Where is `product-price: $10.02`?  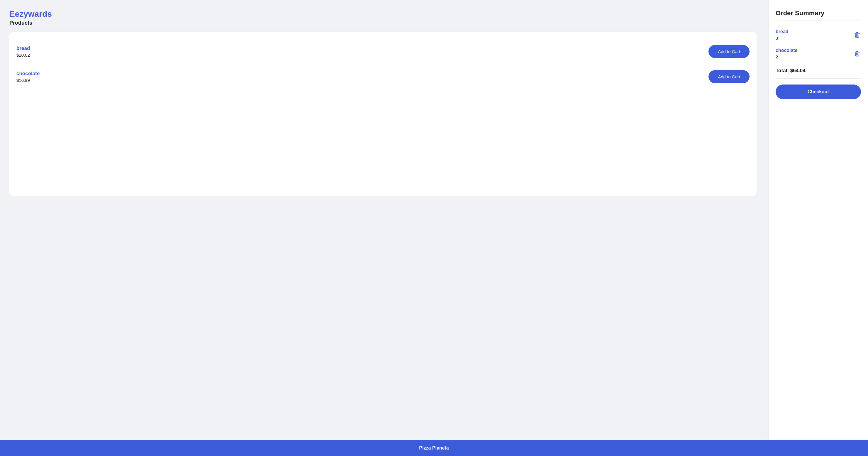 product-price: $10.02 is located at coordinates (23, 55).